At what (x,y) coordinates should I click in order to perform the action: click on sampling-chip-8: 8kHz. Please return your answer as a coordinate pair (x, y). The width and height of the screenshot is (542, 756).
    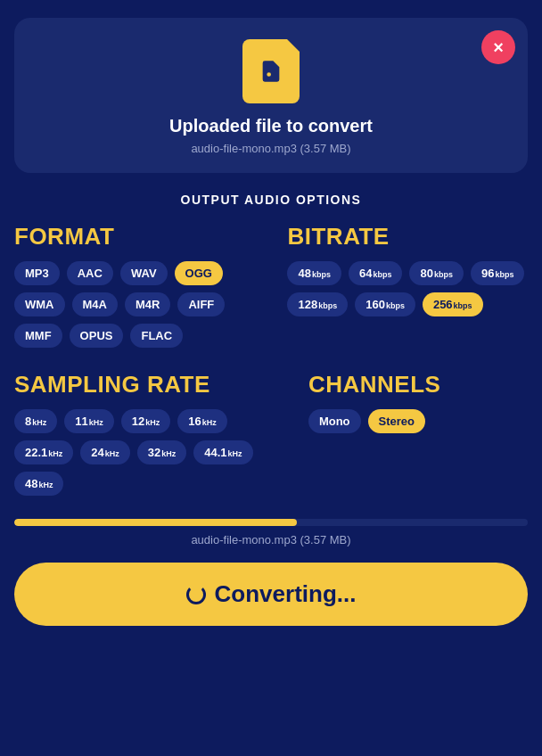
    Looking at the image, I should click on (36, 421).